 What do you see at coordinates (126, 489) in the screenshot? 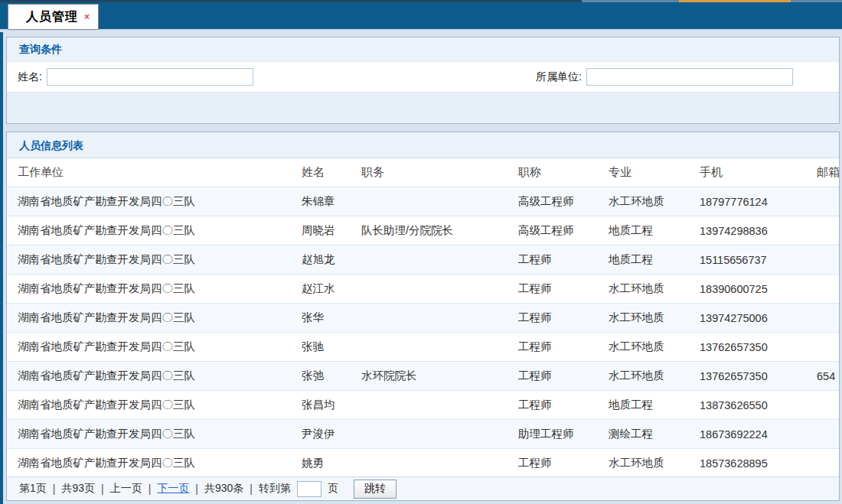
I see `prev-page-button: 上一页` at bounding box center [126, 489].